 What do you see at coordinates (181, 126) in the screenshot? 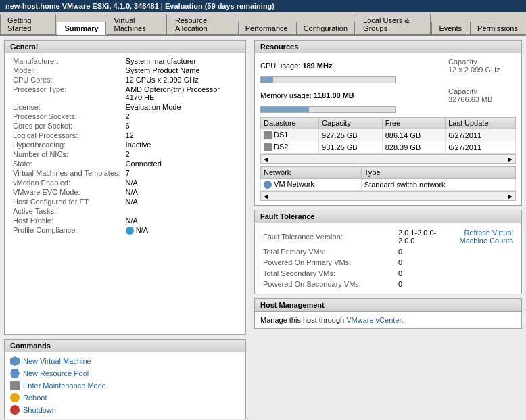
I see `field-value: 6` at bounding box center [181, 126].